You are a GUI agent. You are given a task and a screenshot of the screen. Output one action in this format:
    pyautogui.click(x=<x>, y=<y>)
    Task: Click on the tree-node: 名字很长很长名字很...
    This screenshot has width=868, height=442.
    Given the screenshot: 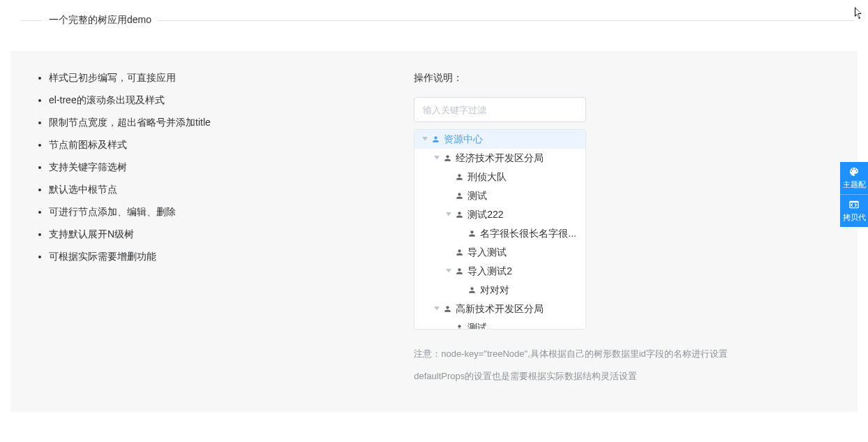 What is the action you would take?
    pyautogui.click(x=500, y=233)
    